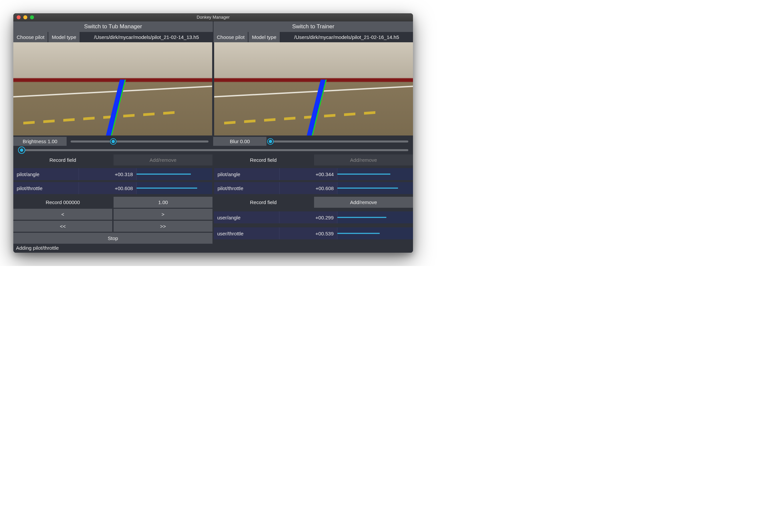 The image size is (780, 532). I want to click on status-bar: Adding pilot/throttle, so click(213, 248).